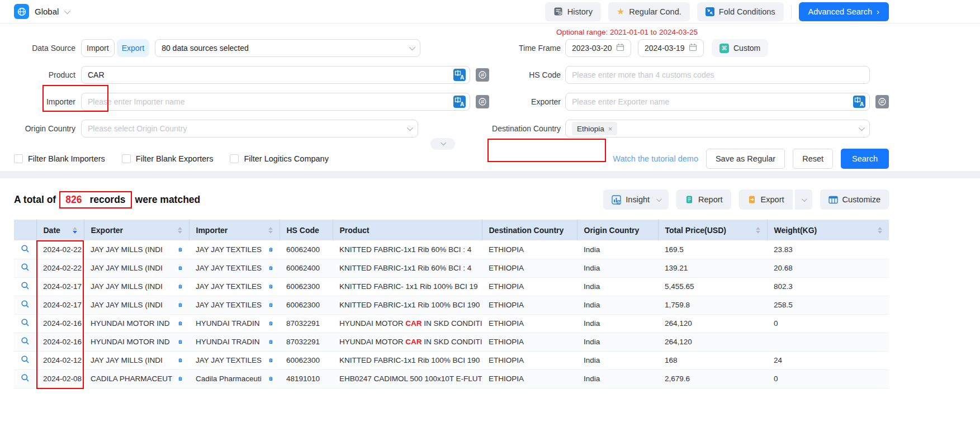 The height and width of the screenshot is (422, 980). I want to click on chevron-down-icon, so click(862, 127).